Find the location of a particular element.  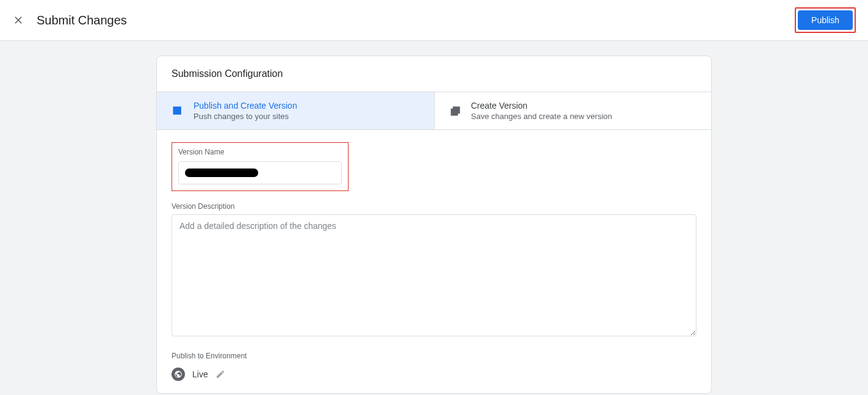

tab-title: Publish and Create Version is located at coordinates (245, 106).